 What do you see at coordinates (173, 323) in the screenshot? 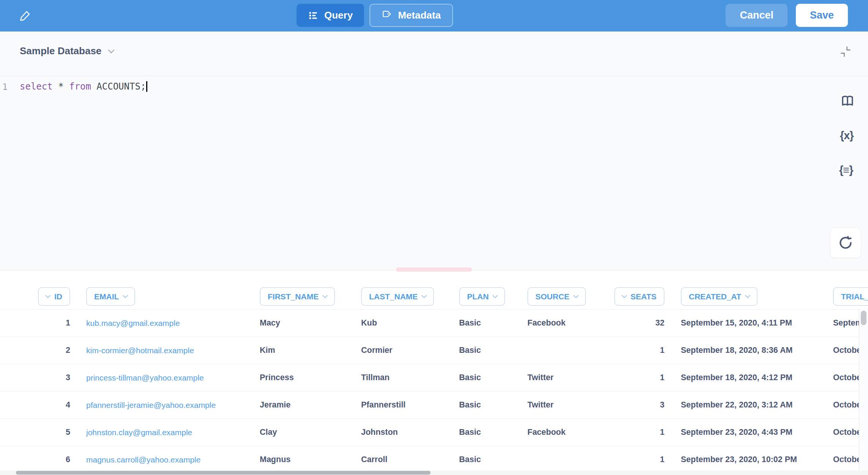
I see `cell-email: kub.macy@gmail.example` at bounding box center [173, 323].